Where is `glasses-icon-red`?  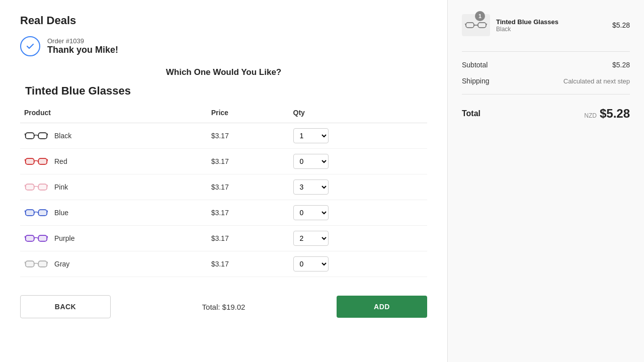 glasses-icon-red is located at coordinates (36, 161).